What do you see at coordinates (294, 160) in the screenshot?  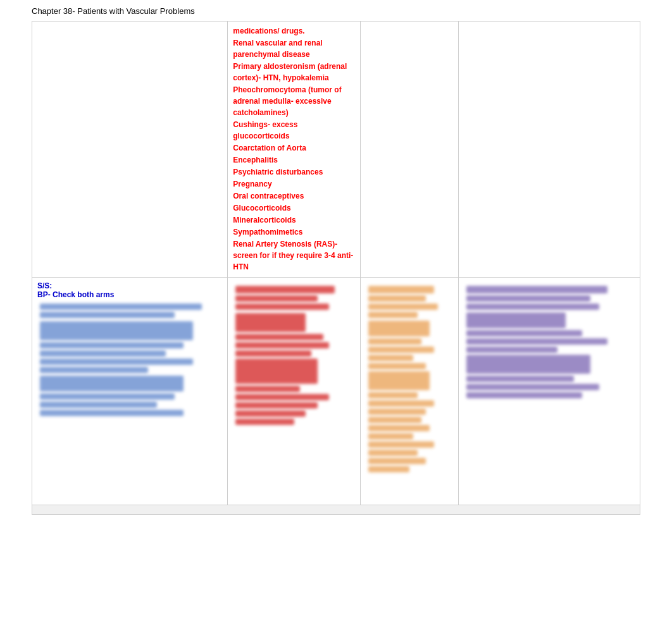 I see `item-encephalitis: Encephalitis` at bounding box center [294, 160].